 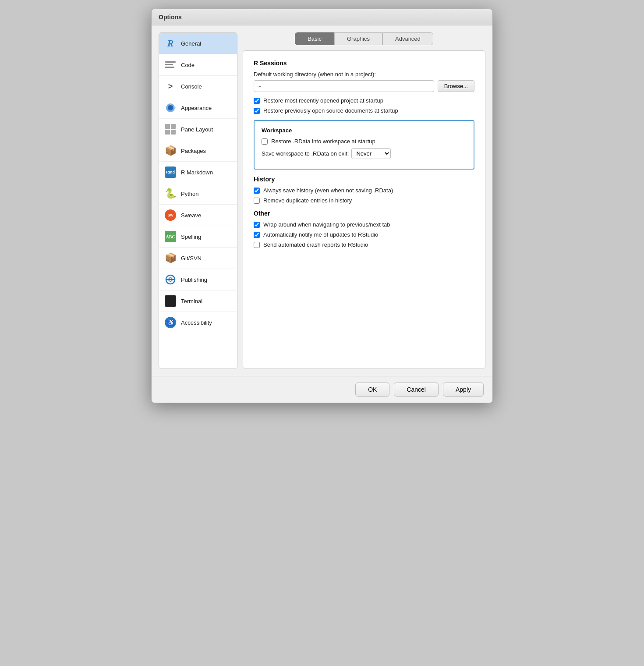 What do you see at coordinates (191, 216) in the screenshot?
I see `sidebar-label-sweave: Sweave` at bounding box center [191, 216].